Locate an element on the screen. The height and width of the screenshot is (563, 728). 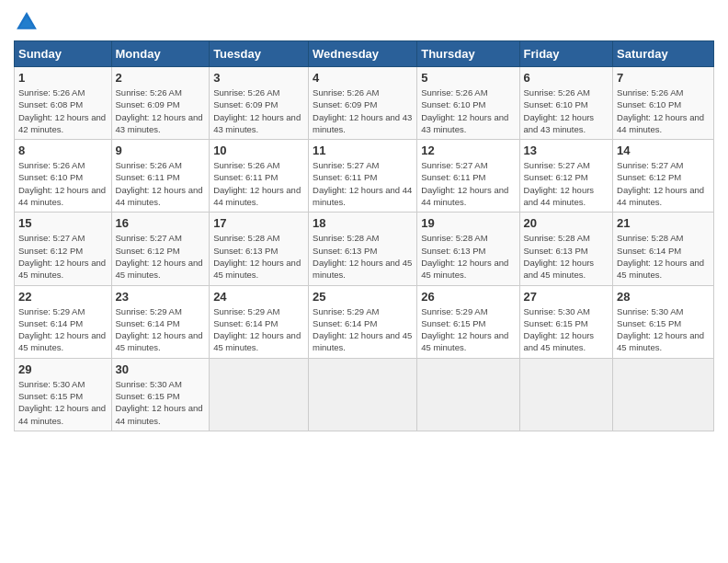
calendar-cell: 9Sunrise: 5:26 AMSunset: 6:11 PMDaylight… is located at coordinates (160, 177).